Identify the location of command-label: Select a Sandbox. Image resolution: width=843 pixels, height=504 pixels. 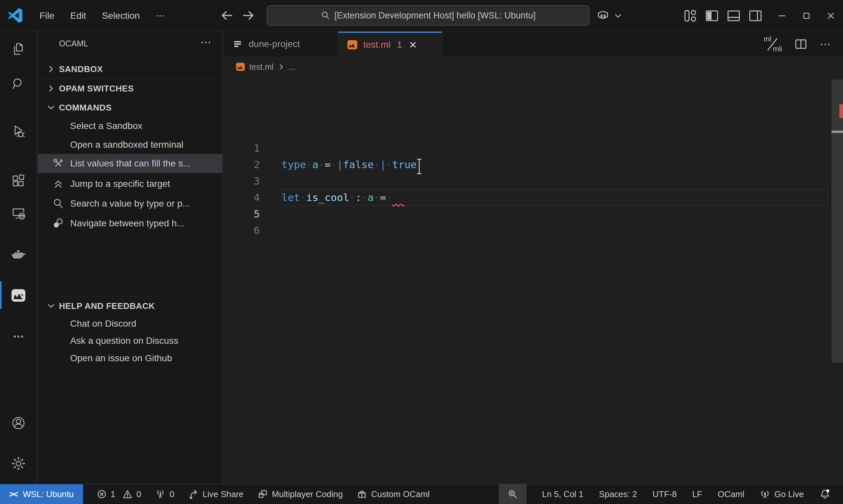
(106, 126).